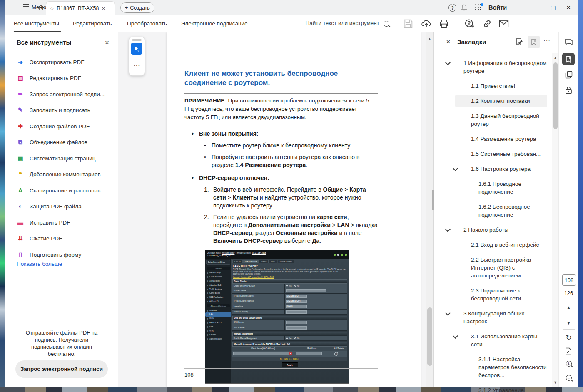 The height and width of the screenshot is (392, 583). Describe the element at coordinates (556, 220) in the screenshot. I see `bookmarks-scrollbar: ▲ ▼` at that location.